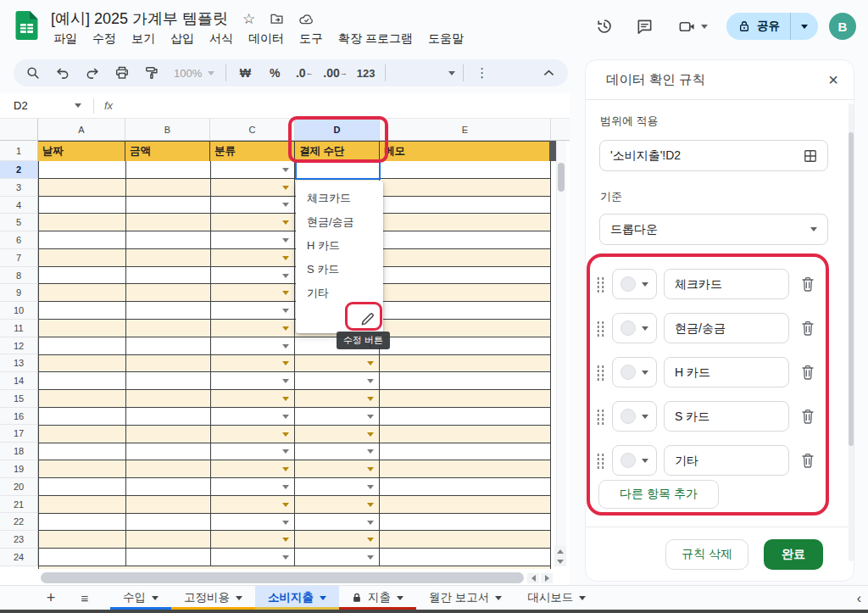  Describe the element at coordinates (19, 329) in the screenshot. I see `row-header-11: 11` at that location.